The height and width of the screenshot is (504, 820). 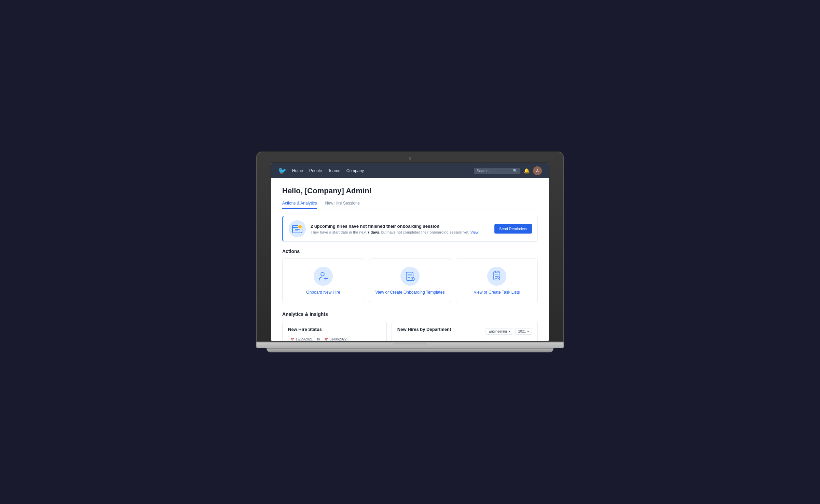 What do you see at coordinates (316, 171) in the screenshot?
I see `nav-people: People` at bounding box center [316, 171].